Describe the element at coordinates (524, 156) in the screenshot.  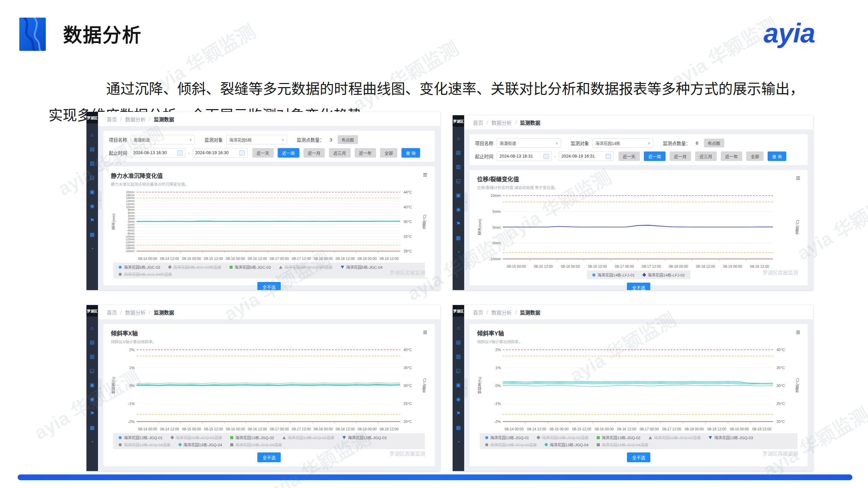
I see `start-date-input: 2024-08-13 16:31` at that location.